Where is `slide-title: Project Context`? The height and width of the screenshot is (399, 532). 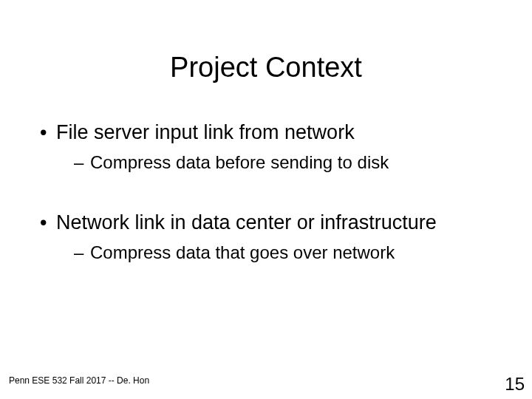 slide-title: Project Context is located at coordinates (266, 68).